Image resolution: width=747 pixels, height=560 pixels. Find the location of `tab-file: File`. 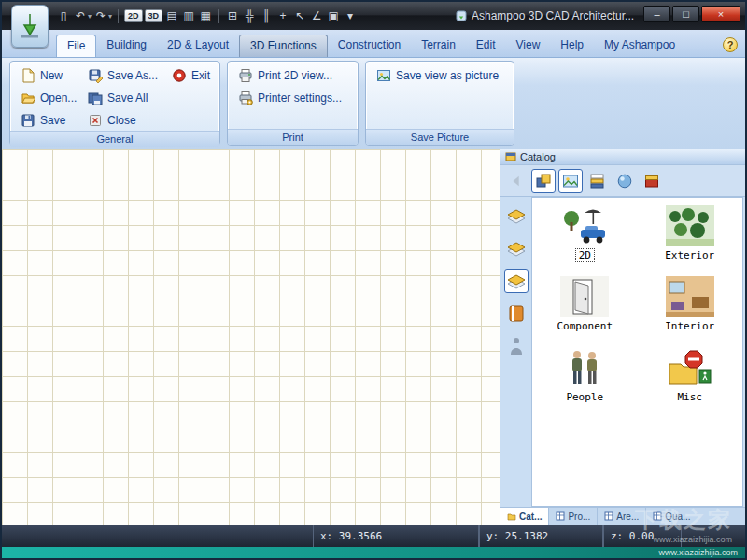

tab-file: File is located at coordinates (77, 46).